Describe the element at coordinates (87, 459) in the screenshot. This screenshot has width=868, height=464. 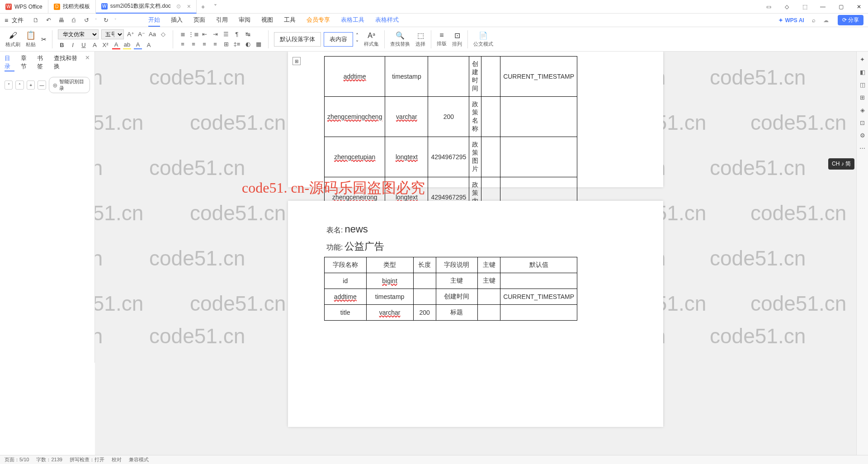
I see `status-spellcheck: 拼写检查：打开` at that location.